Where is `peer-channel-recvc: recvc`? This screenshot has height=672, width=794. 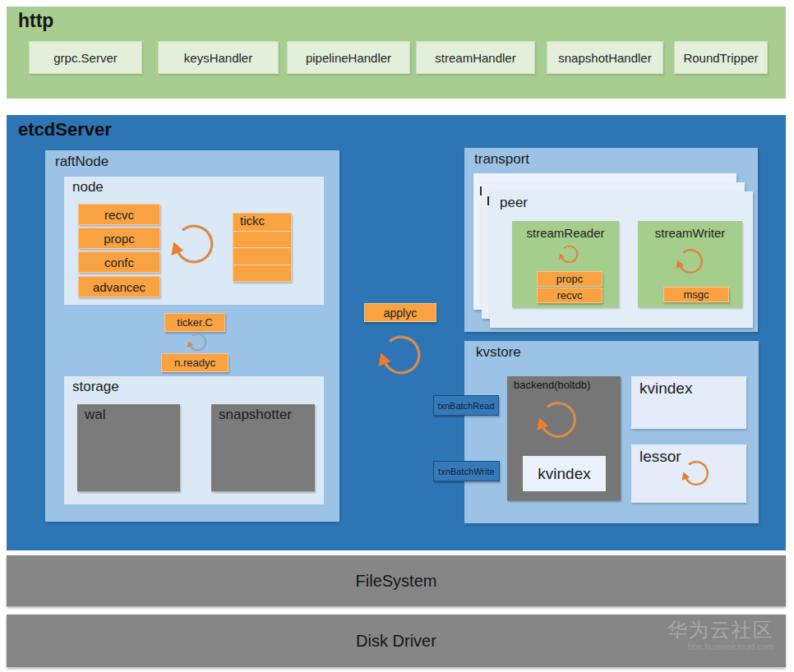
peer-channel-recvc: recvc is located at coordinates (570, 296).